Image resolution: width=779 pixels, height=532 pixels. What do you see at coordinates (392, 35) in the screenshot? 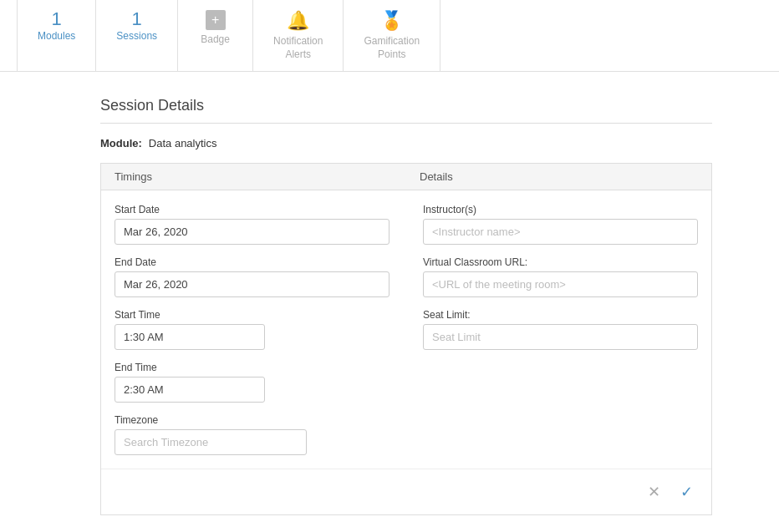
I see `nav-item-gamification-points: 🏅 GamificationPoints` at bounding box center [392, 35].